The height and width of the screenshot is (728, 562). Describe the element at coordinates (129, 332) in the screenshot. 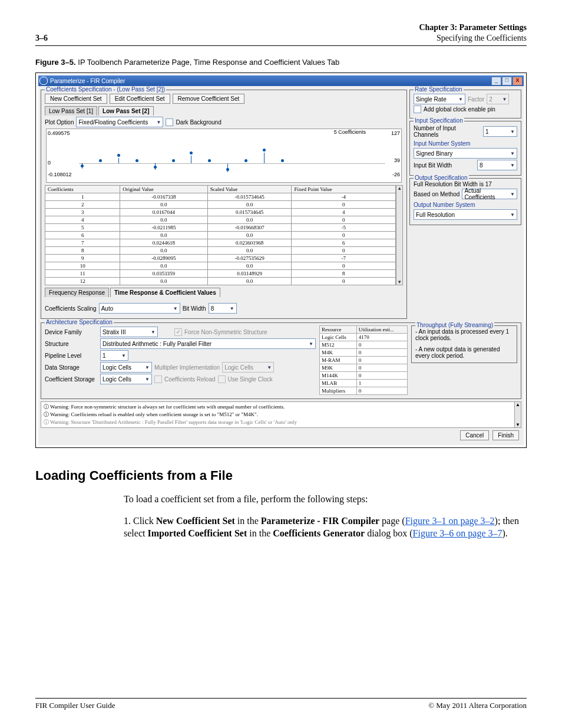

I see `device-select: Stratix III▼` at that location.